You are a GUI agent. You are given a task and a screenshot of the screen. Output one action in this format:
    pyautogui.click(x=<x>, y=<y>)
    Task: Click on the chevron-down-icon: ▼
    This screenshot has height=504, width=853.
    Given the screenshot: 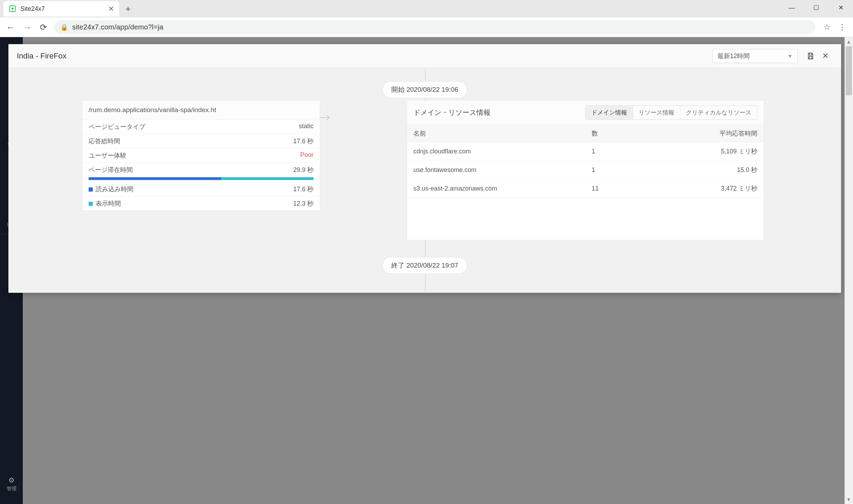 What is the action you would take?
    pyautogui.click(x=790, y=56)
    